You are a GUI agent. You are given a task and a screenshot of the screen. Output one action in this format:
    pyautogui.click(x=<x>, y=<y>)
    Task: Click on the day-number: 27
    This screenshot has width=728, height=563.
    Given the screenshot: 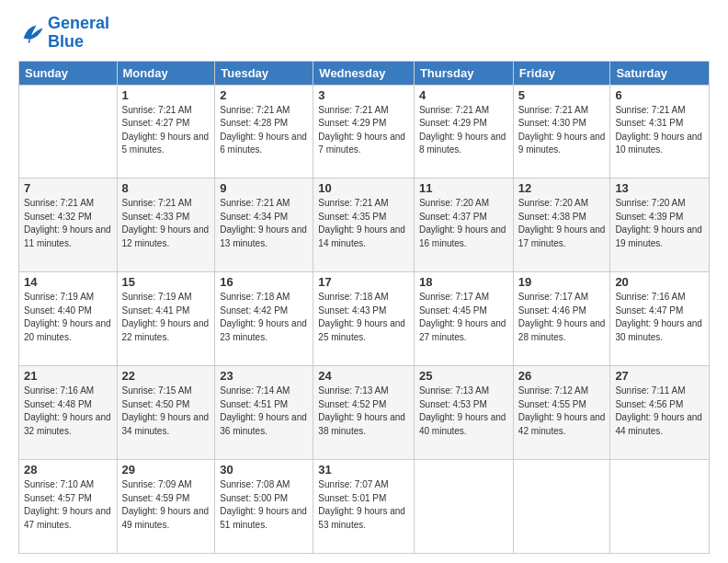 What is the action you would take?
    pyautogui.click(x=660, y=375)
    